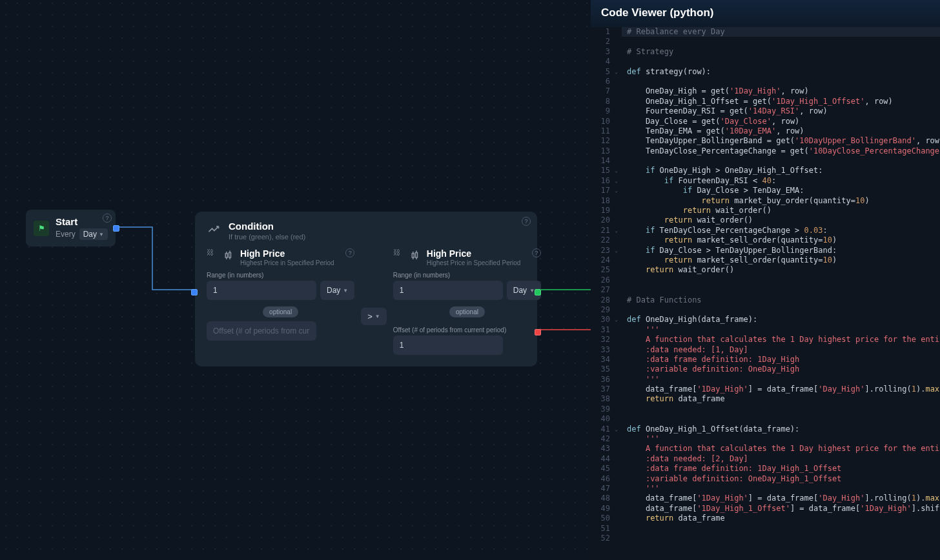 Image resolution: width=940 pixels, height=560 pixels. Describe the element at coordinates (194, 292) in the screenshot. I see `input-port` at that location.